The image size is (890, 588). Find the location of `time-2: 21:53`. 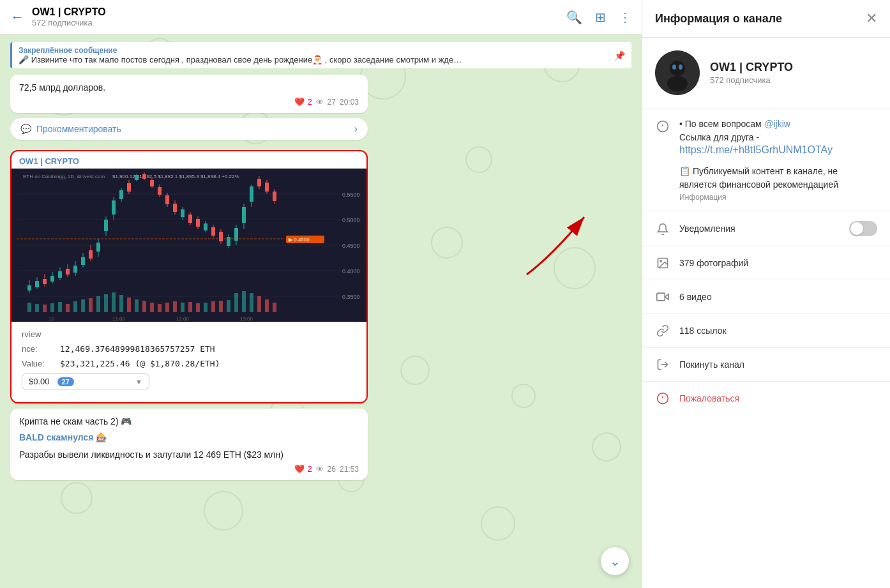

time-2: 21:53 is located at coordinates (349, 469).